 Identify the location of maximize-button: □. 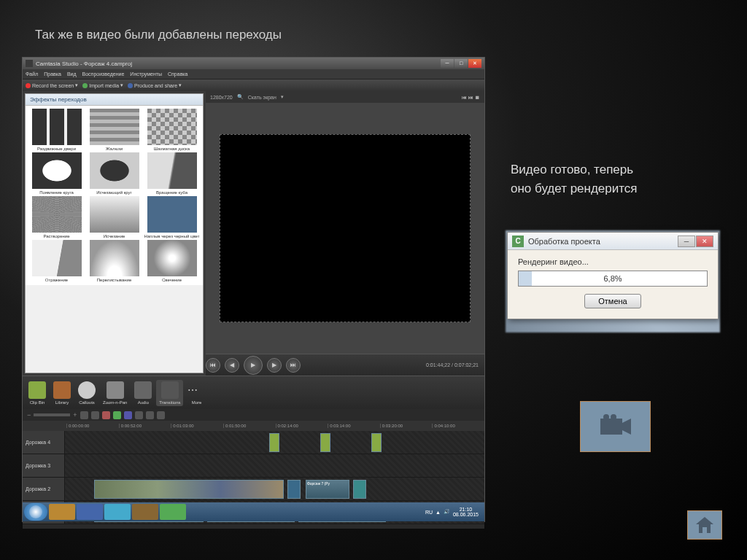
(461, 63).